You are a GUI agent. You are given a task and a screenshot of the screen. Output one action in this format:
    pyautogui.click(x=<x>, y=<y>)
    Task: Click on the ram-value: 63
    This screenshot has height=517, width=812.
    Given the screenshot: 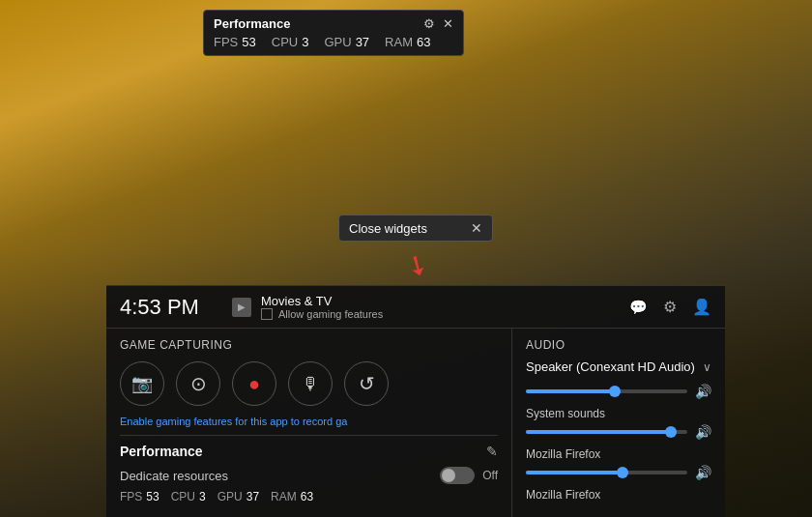 What is the action you would take?
    pyautogui.click(x=423, y=43)
    